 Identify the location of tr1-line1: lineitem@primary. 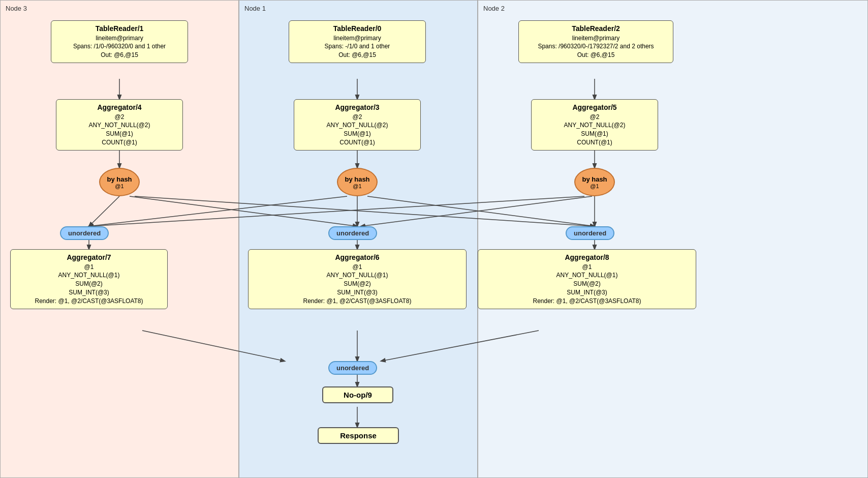
(119, 39).